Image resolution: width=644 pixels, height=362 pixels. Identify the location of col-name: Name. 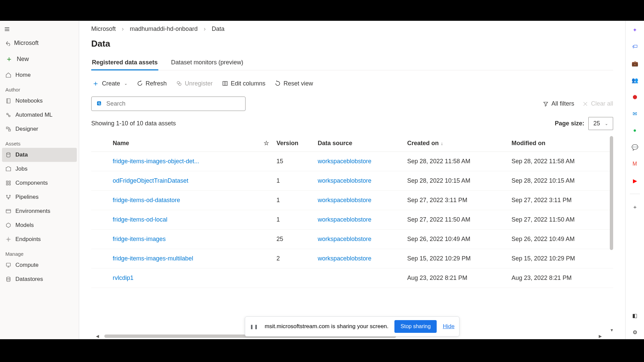
(175, 143).